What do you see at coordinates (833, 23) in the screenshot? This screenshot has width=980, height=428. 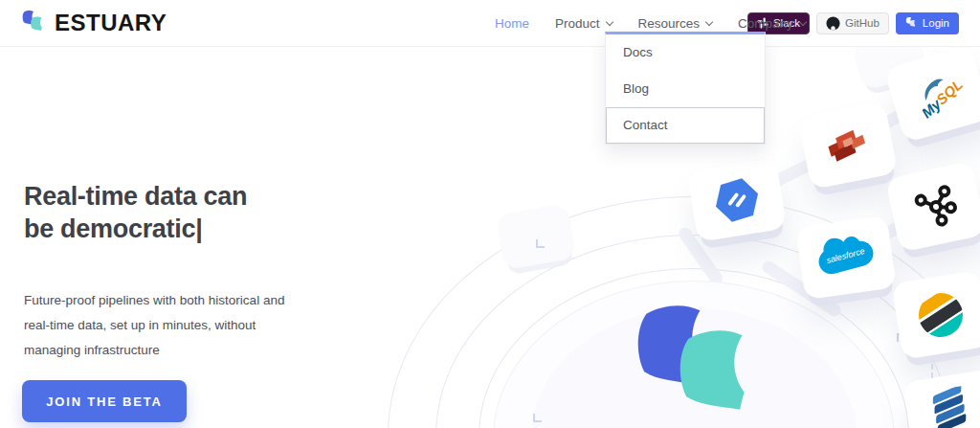 I see `octocat-icon` at bounding box center [833, 23].